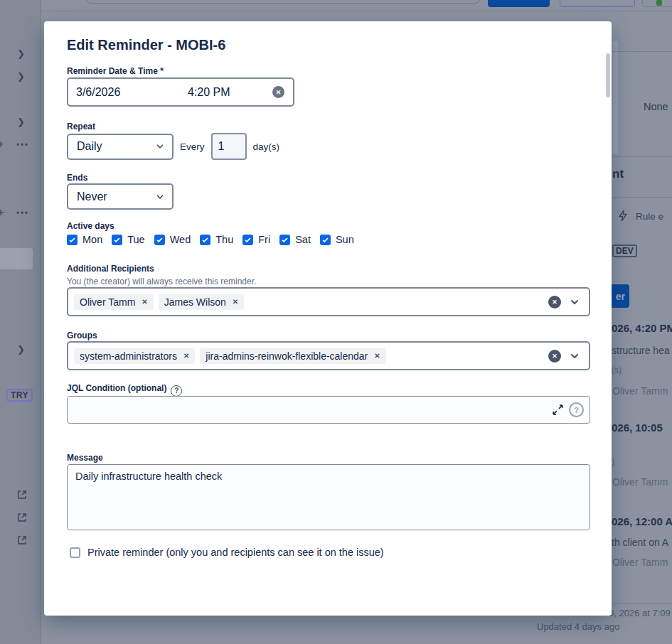  What do you see at coordinates (236, 552) in the screenshot?
I see `private-reminder-label: Private reminder (only you and recipient…` at bounding box center [236, 552].